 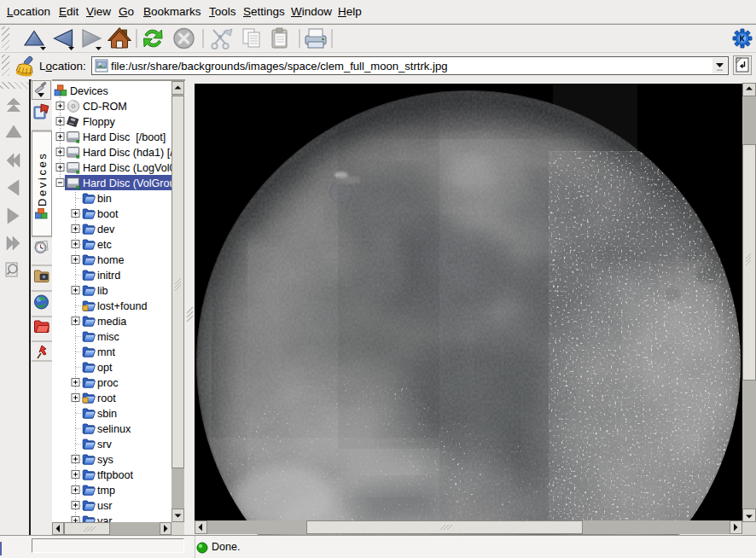 What do you see at coordinates (127, 153) in the screenshot?
I see `svg-text: Hard Disc (hda1) [/` at bounding box center [127, 153].